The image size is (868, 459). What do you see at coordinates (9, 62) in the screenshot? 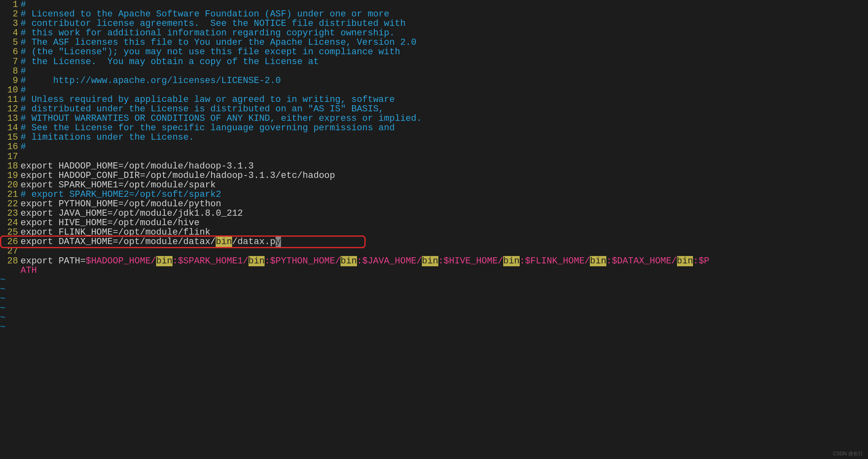
I see `line-number: 7` at bounding box center [9, 62].